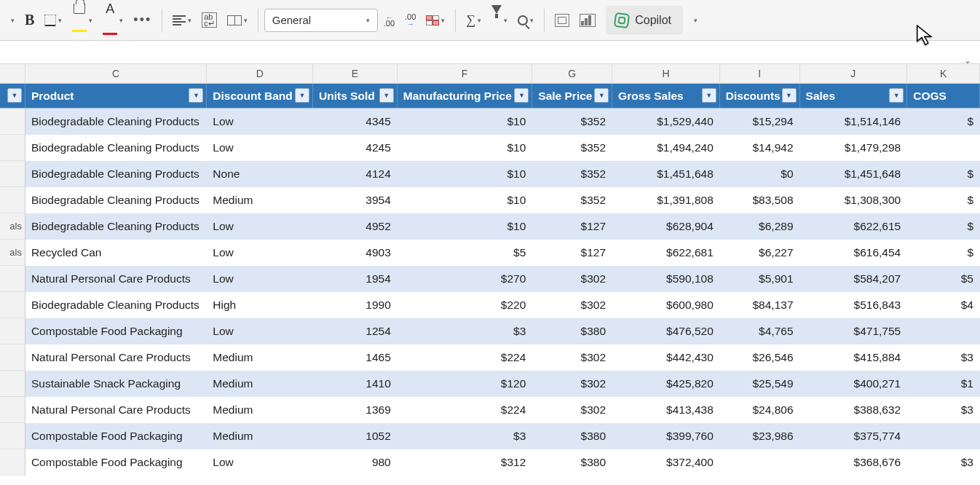 The width and height of the screenshot is (980, 485). I want to click on cell: $83,508, so click(760, 200).